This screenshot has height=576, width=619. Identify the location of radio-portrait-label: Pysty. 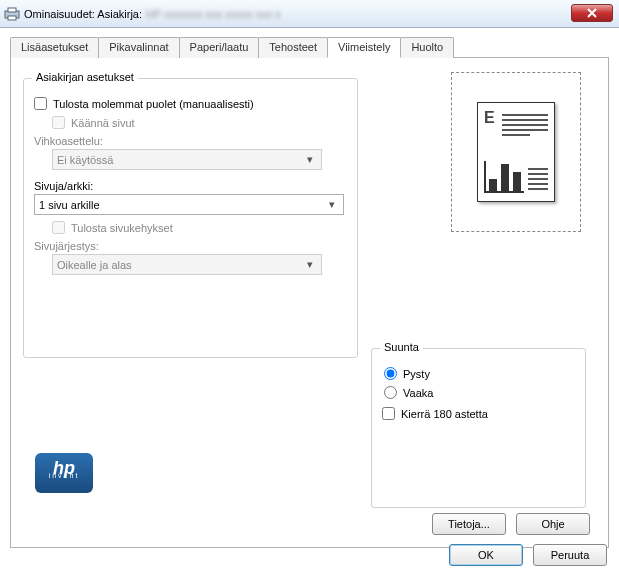
(416, 374).